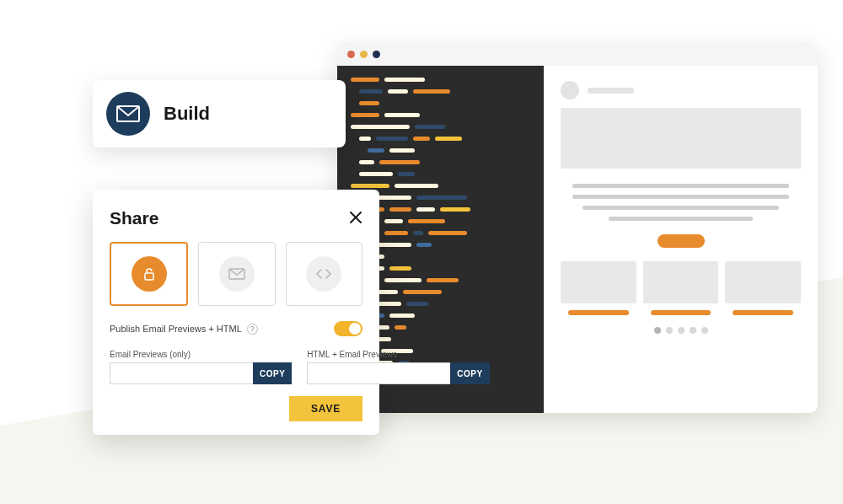 Image resolution: width=843 pixels, height=504 pixels. I want to click on build-card: Build, so click(219, 114).